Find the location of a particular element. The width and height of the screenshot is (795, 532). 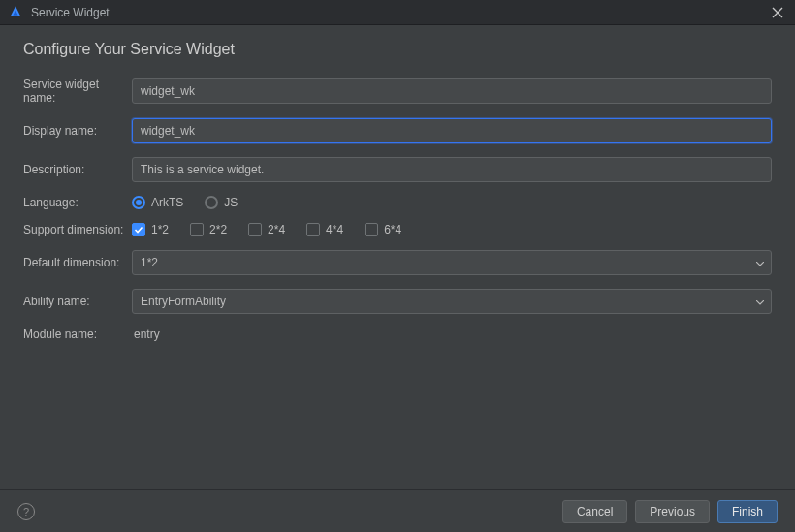

ability-name-select: EntryFormAbility is located at coordinates (452, 301).